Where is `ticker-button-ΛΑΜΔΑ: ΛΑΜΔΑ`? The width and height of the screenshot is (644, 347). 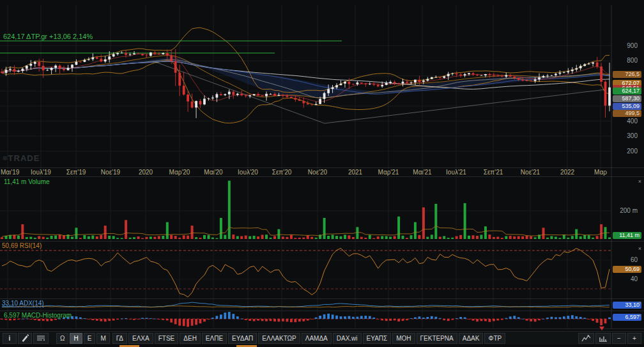 ticker-button-ΛΑΜΔΑ: ΛΑΜΔΑ is located at coordinates (317, 339).